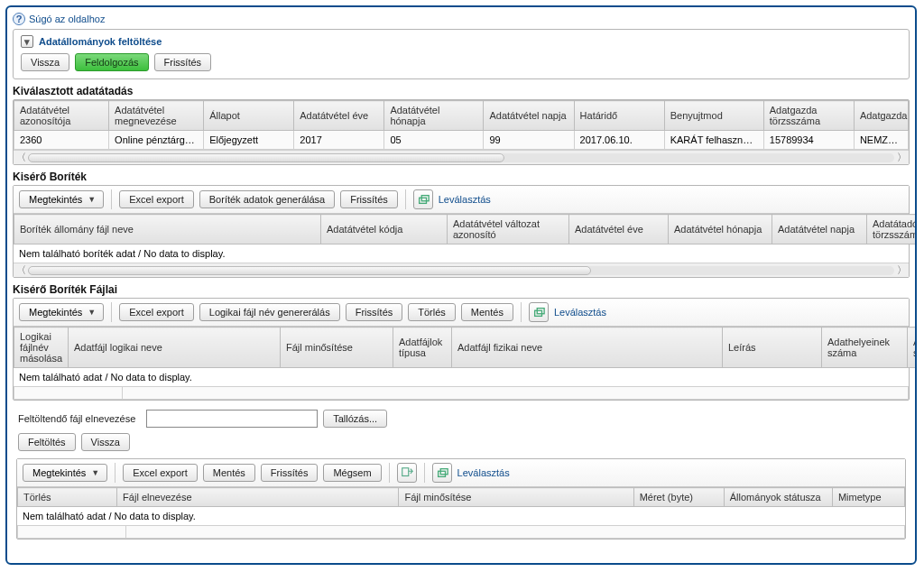 The image size is (924, 572). What do you see at coordinates (232, 419) in the screenshot?
I see `file-name-input` at bounding box center [232, 419].